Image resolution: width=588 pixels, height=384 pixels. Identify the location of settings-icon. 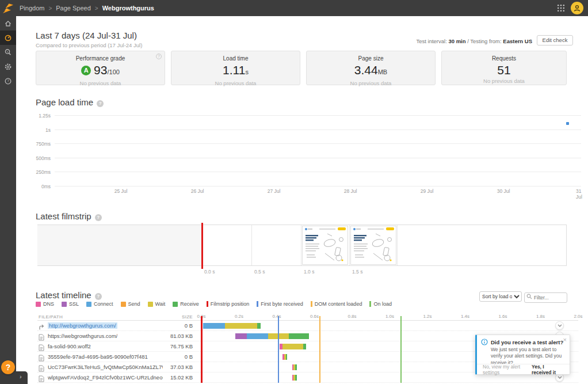
(8, 67).